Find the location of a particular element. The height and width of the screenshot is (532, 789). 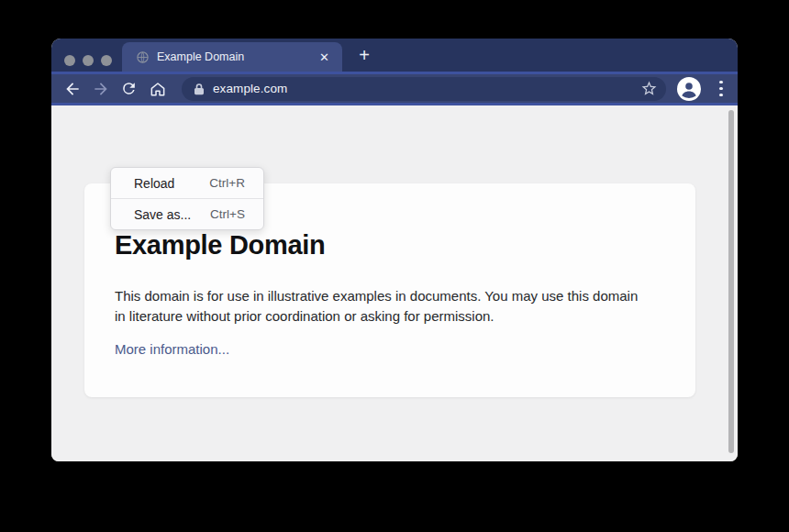

page-paragraph: This domain is for use in illustrative e… is located at coordinates (382, 306).